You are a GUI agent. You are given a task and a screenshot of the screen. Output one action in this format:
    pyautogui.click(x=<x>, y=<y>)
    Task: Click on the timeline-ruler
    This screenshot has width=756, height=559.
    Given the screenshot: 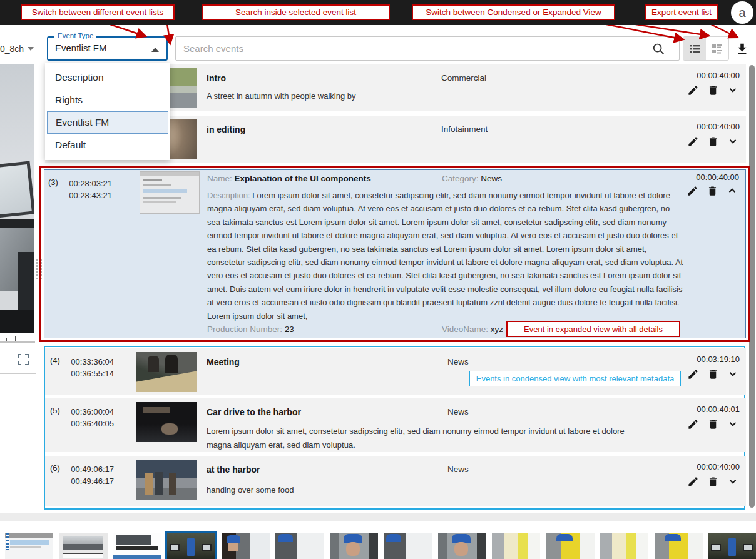 What is the action you would take?
    pyautogui.click(x=18, y=340)
    